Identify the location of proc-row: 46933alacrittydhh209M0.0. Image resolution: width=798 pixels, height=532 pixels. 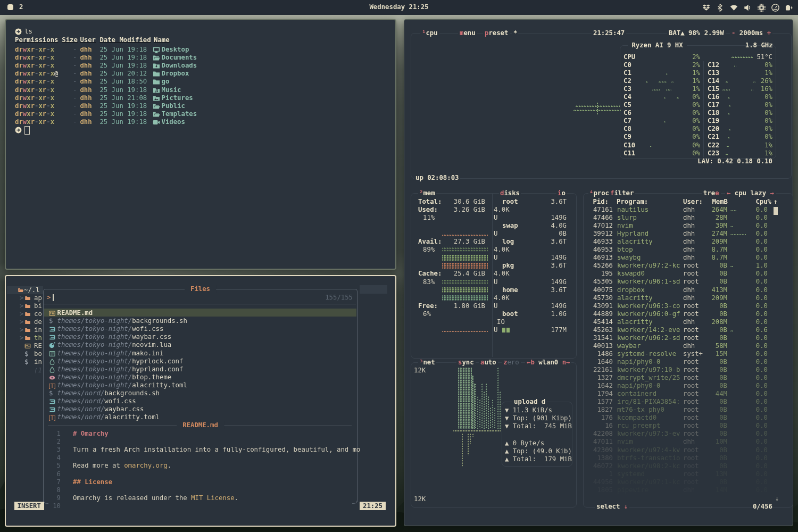
(687, 242).